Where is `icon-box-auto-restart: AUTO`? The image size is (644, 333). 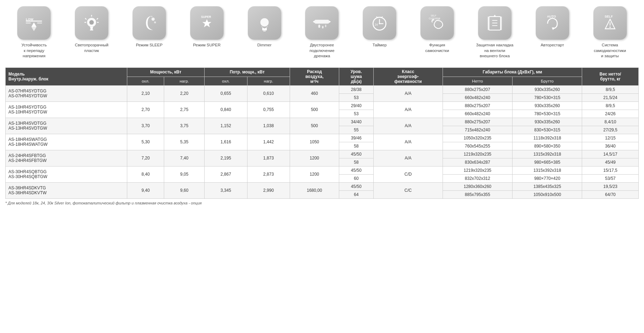 icon-box-auto-restart: AUTO is located at coordinates (553, 23).